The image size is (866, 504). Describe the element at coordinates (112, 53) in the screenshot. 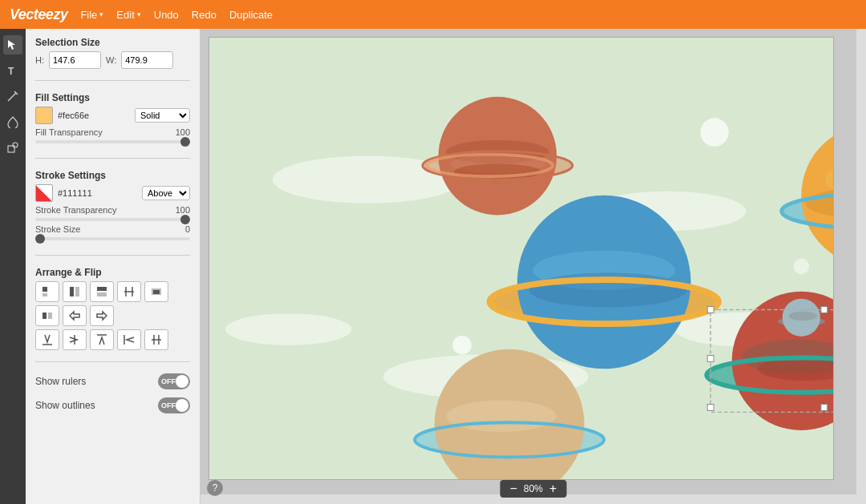

I see `selection-size-section: Selection Size H: W:` at that location.